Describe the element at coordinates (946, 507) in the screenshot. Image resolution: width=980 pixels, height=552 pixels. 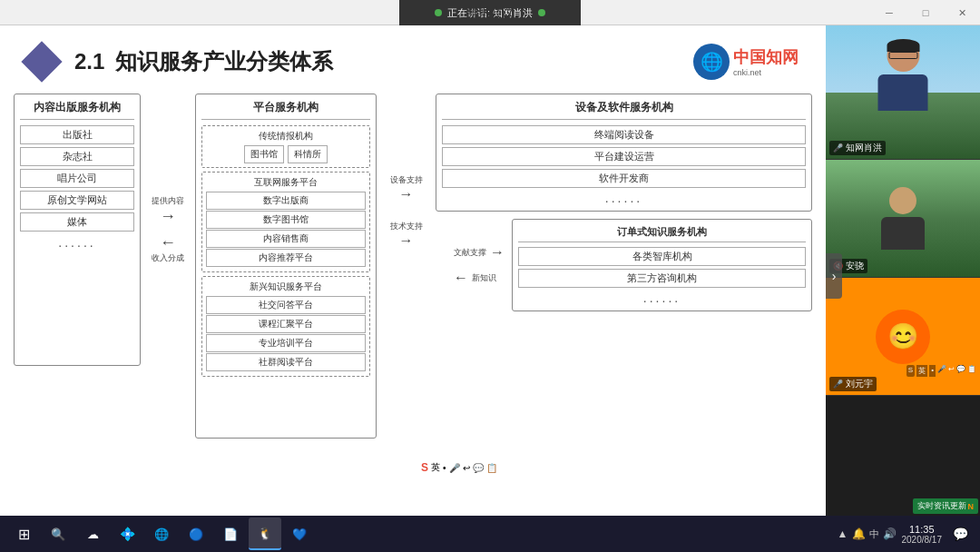
I see `news-badge: 实时资讯更新 N` at that location.